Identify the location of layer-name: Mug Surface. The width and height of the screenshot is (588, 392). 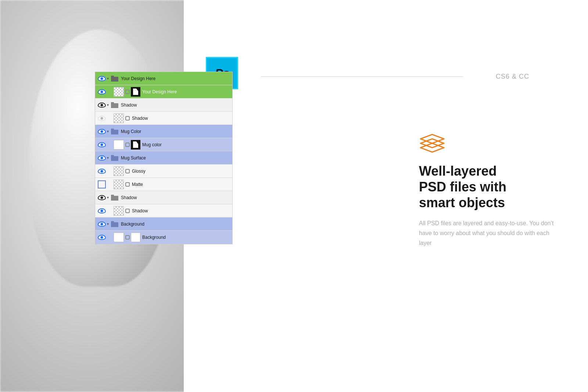
(176, 158).